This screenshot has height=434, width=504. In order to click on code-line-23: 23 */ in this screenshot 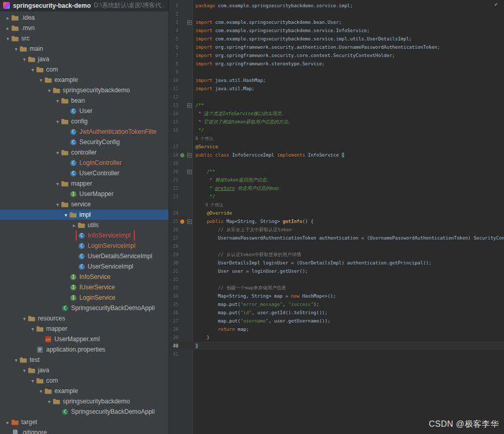, I will do `click(337, 197)`.